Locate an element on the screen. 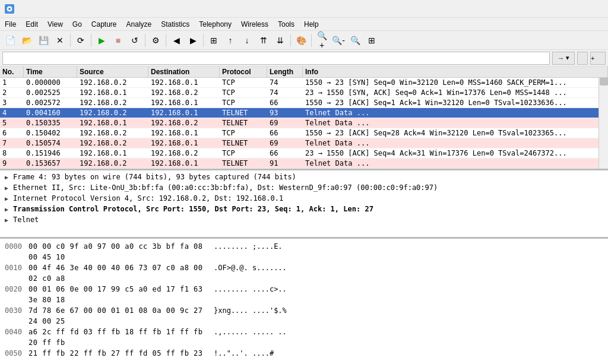  packet-cell: 91 is located at coordinates (285, 163).